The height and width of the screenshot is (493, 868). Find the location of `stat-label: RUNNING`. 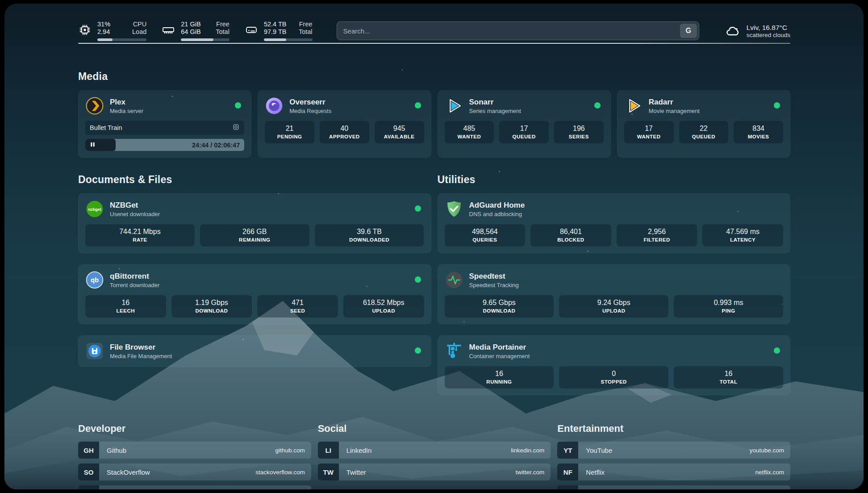

stat-label: RUNNING is located at coordinates (499, 382).